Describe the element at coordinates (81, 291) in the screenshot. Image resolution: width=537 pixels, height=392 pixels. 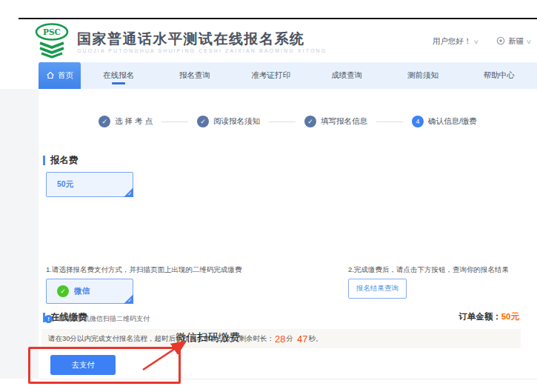
I see `wechat-label: 微信` at that location.